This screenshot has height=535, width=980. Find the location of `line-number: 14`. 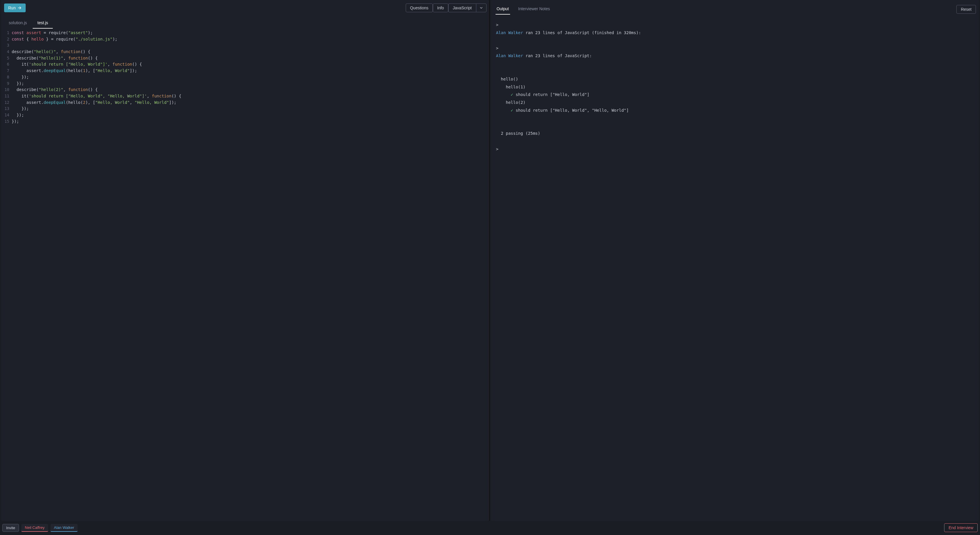

line-number: 14 is located at coordinates (6, 115).